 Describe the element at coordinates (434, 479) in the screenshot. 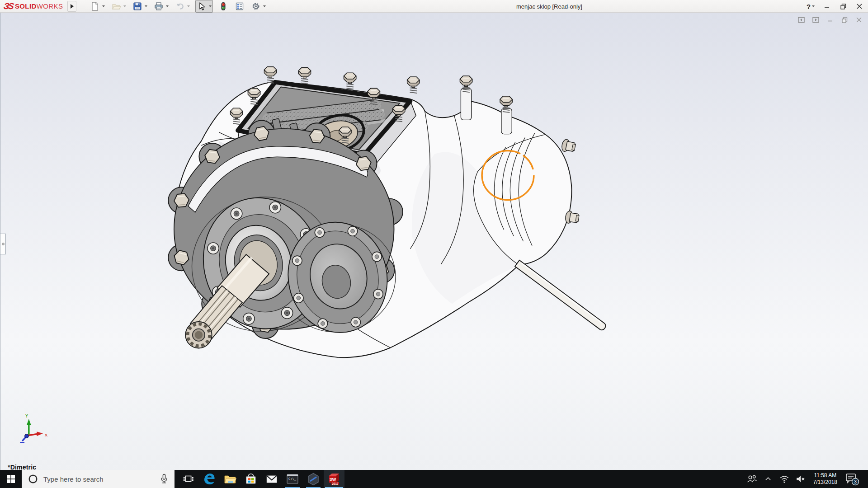

I see `windows-taskbar: Type here to search` at that location.